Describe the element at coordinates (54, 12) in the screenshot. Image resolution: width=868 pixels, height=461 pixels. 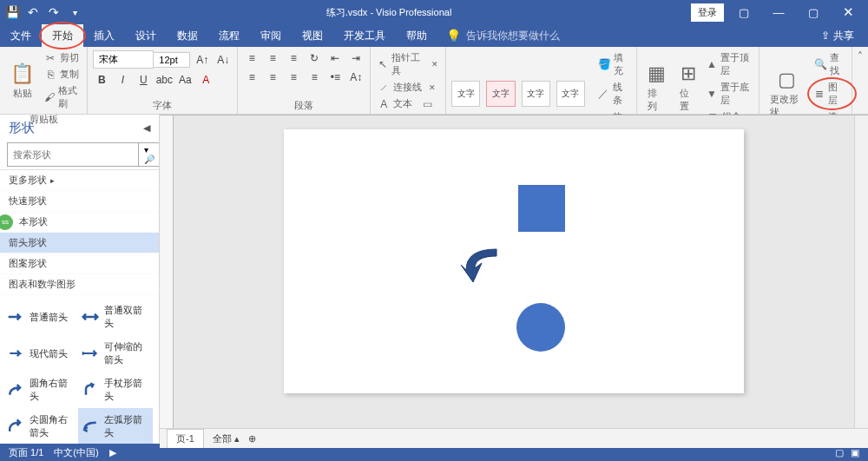
I see `redo-icon: ↷` at that location.